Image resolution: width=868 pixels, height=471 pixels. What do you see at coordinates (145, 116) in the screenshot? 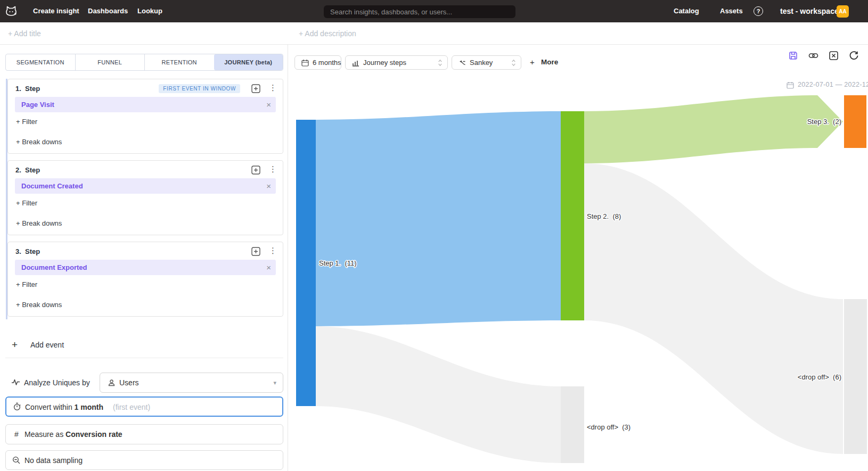
I see `step-card-1: 1. Step FIRST EVENT IN WINDOW ⋮ Page Vis…` at bounding box center [145, 116].